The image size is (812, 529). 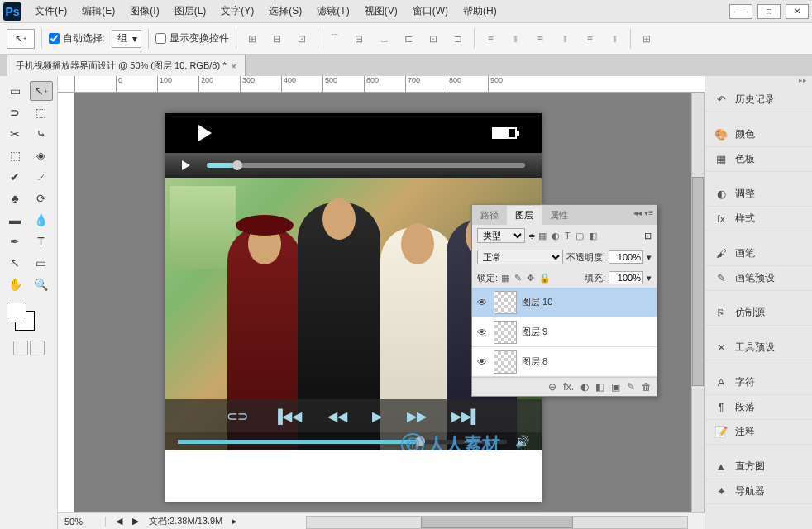 What do you see at coordinates (15, 241) in the screenshot?
I see `tool-pen: ✒` at bounding box center [15, 241].